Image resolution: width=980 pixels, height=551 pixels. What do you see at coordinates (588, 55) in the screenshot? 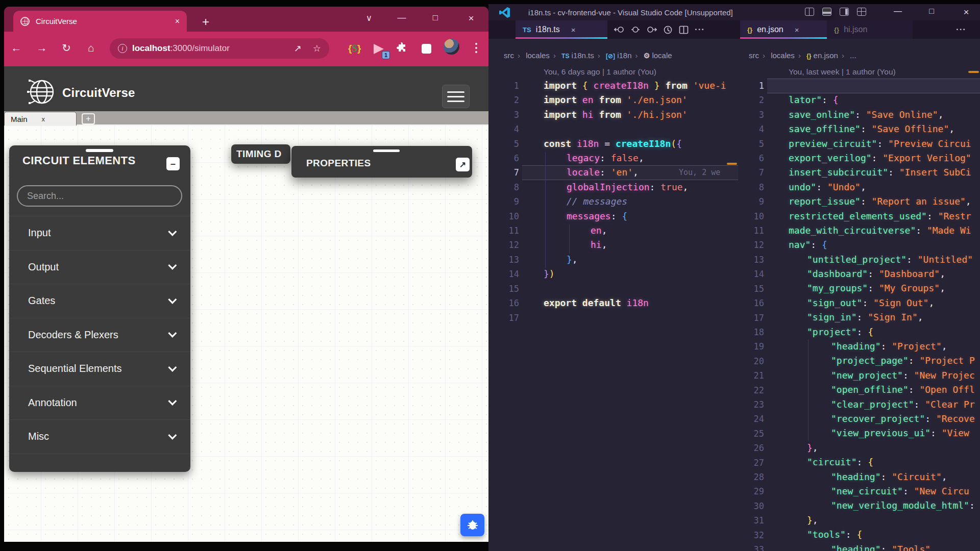
I see `breadcrumb: src› locales› TS i18n.ts› [⊘] i18n› ⚙ lo…` at bounding box center [588, 55].